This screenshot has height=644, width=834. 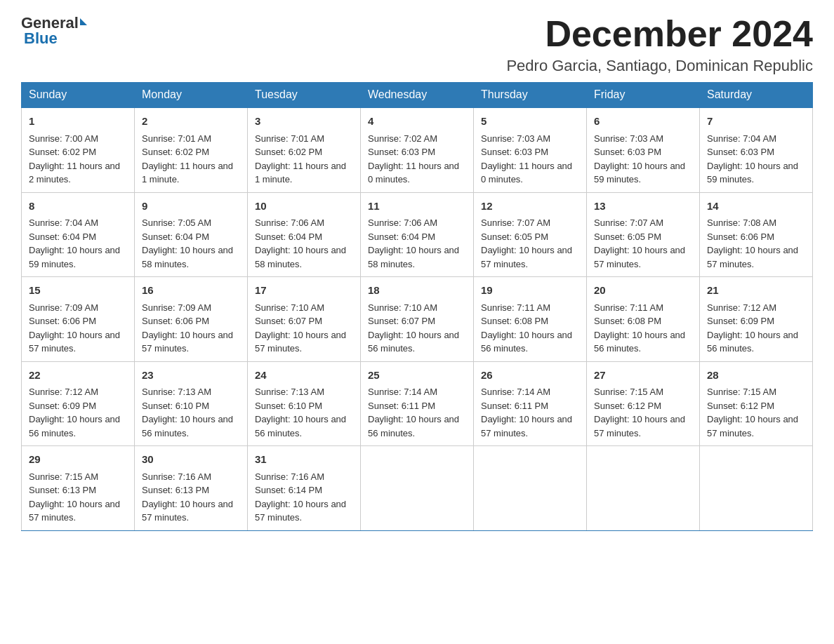 I want to click on day-number: 24, so click(x=304, y=376).